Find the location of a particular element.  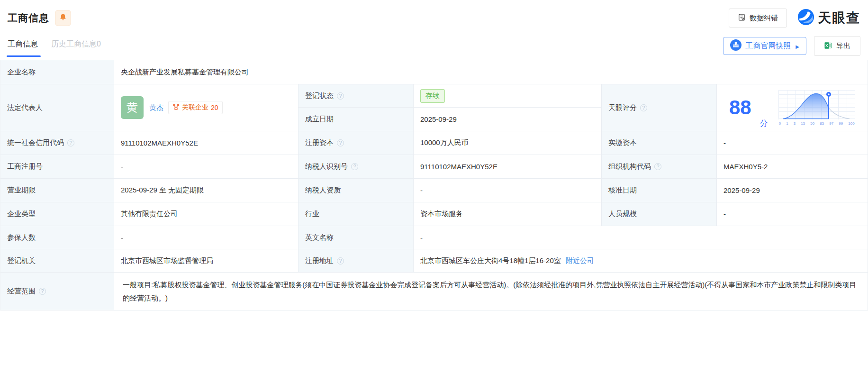

business-term-label: 营业期限 is located at coordinates (57, 191).